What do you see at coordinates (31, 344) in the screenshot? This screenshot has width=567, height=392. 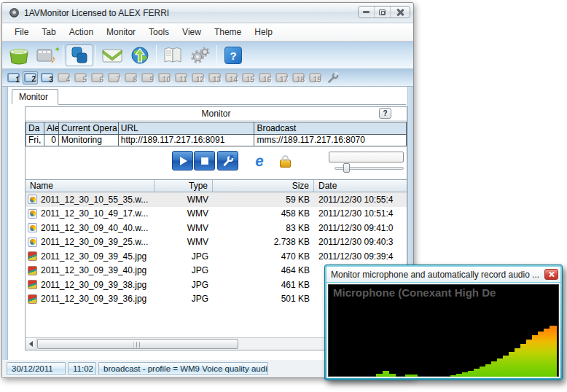 I see `scroll-left-button` at bounding box center [31, 344].